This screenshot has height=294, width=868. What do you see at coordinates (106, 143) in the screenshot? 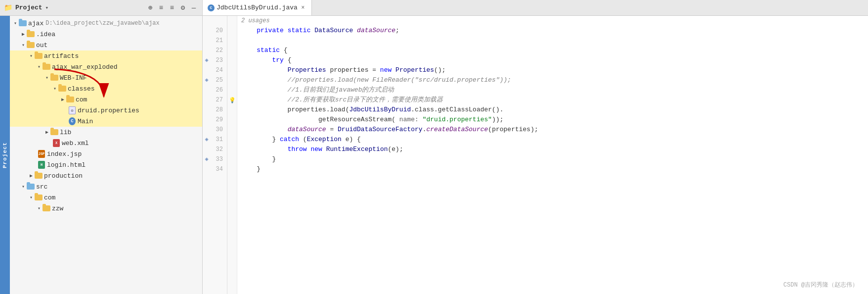
I see `tree-item-web-xml: X web.xml` at bounding box center [106, 143].